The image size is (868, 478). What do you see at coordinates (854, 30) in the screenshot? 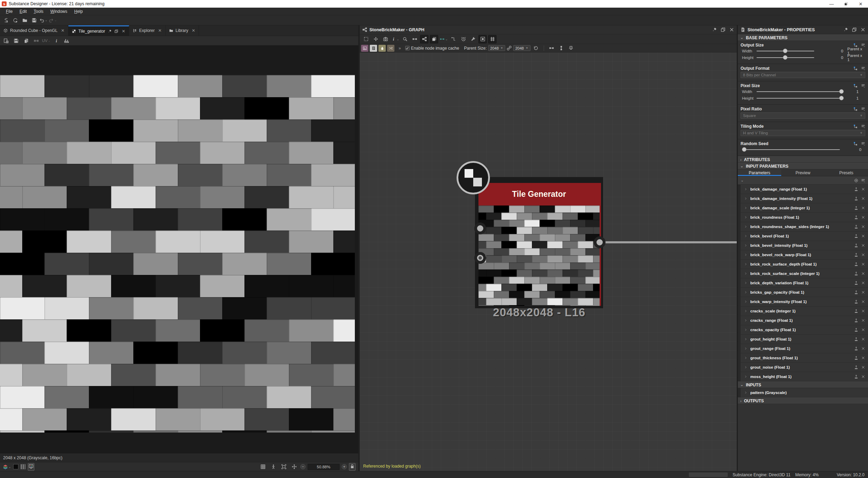
I see `restore-panel-icon` at bounding box center [854, 30].